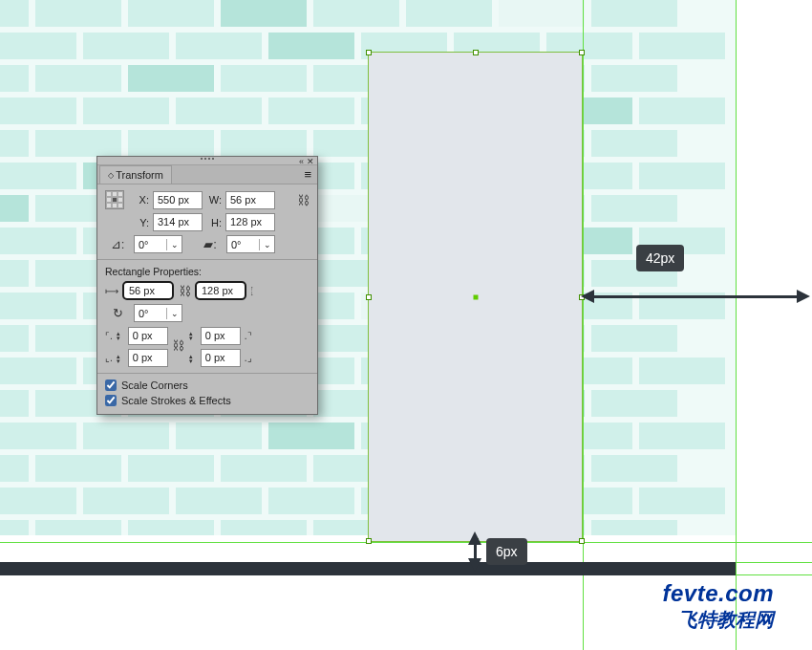 This screenshot has width=812, height=650. I want to click on watermark-domain: fevte.com, so click(718, 594).